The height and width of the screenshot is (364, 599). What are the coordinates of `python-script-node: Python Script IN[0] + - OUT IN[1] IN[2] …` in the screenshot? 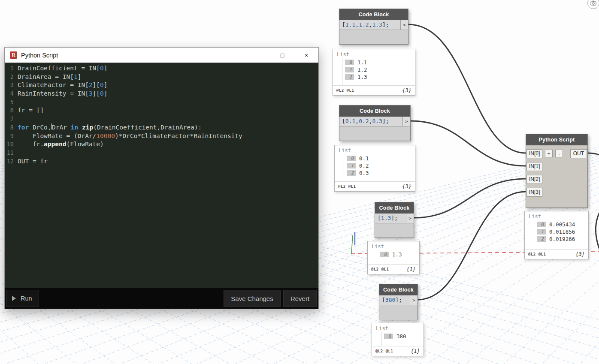 It's located at (557, 171).